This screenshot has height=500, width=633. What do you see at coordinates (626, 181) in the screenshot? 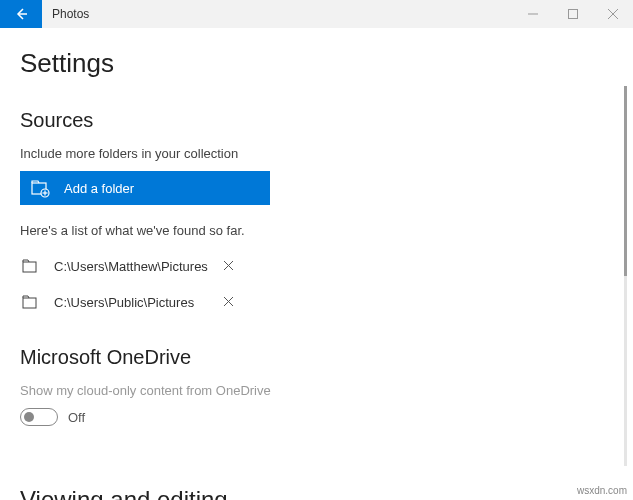
I see `scrollbar-thumb` at bounding box center [626, 181].